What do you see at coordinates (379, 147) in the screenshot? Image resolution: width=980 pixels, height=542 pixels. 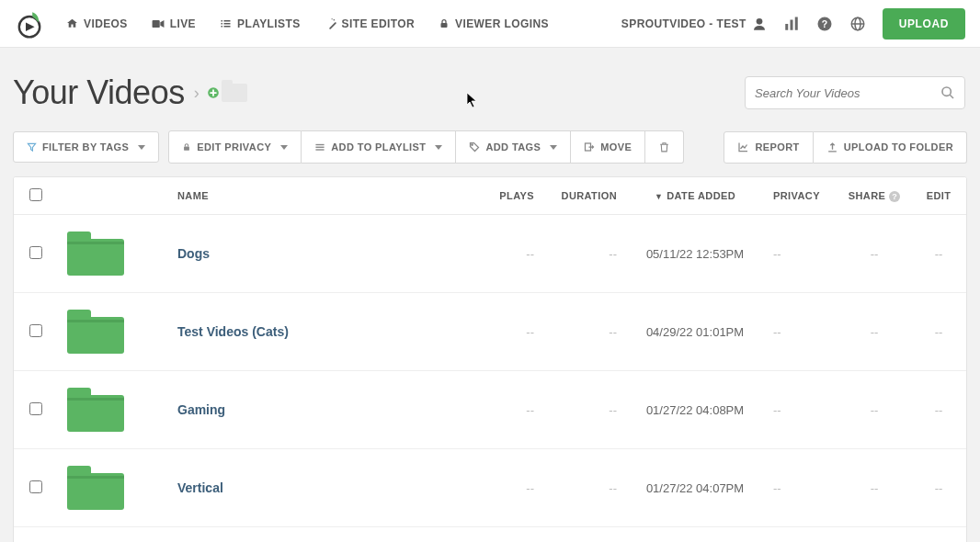 I see `add-to-playlist-label: ADD TO PLAYLIST` at bounding box center [379, 147].